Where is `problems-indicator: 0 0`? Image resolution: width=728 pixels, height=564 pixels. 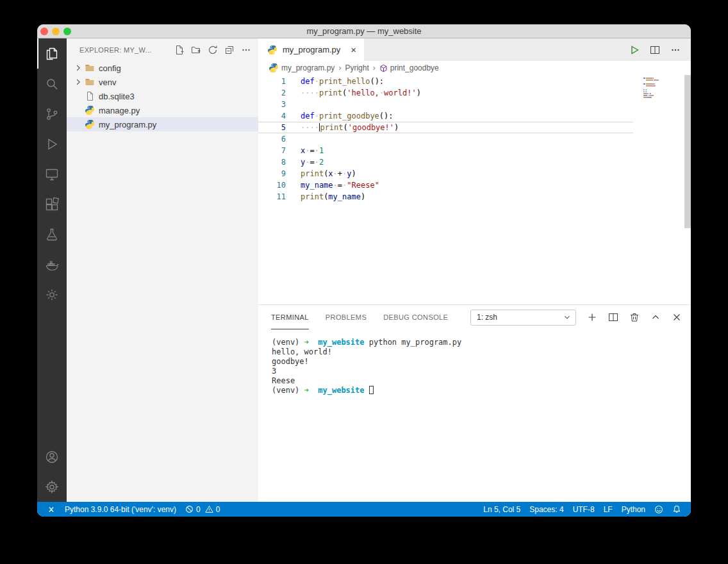
problems-indicator: 0 0 is located at coordinates (203, 509).